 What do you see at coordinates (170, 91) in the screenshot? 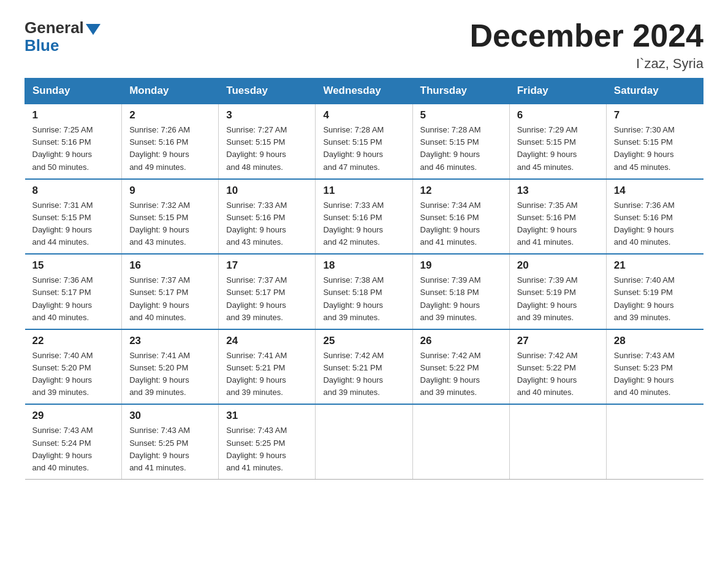
I see `col-header-monday: Monday` at bounding box center [170, 91].